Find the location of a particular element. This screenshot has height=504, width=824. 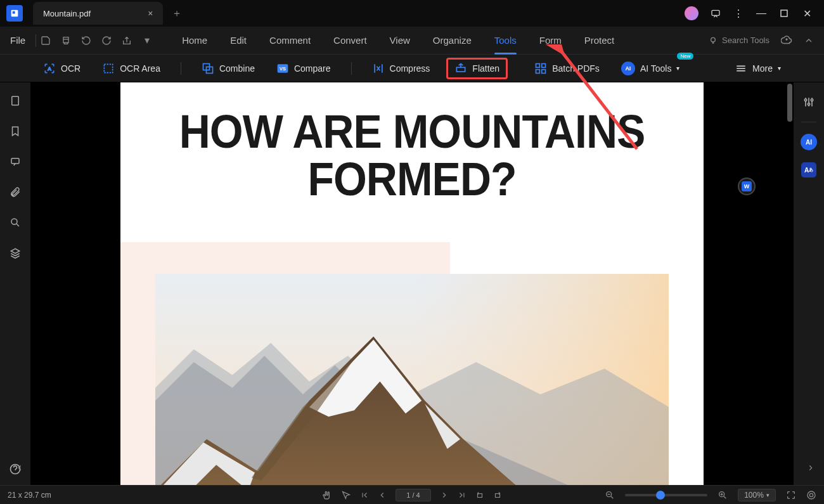

tab-view: View is located at coordinates (400, 41).